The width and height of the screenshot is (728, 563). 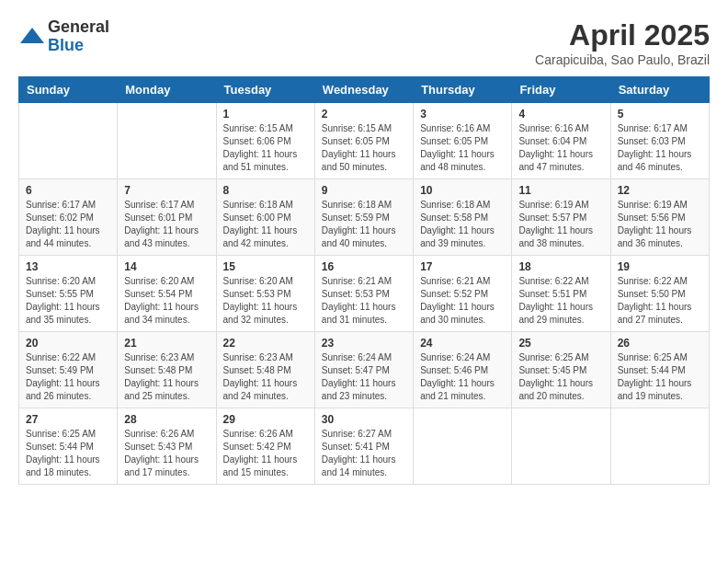 I want to click on day-number: 30, so click(x=364, y=419).